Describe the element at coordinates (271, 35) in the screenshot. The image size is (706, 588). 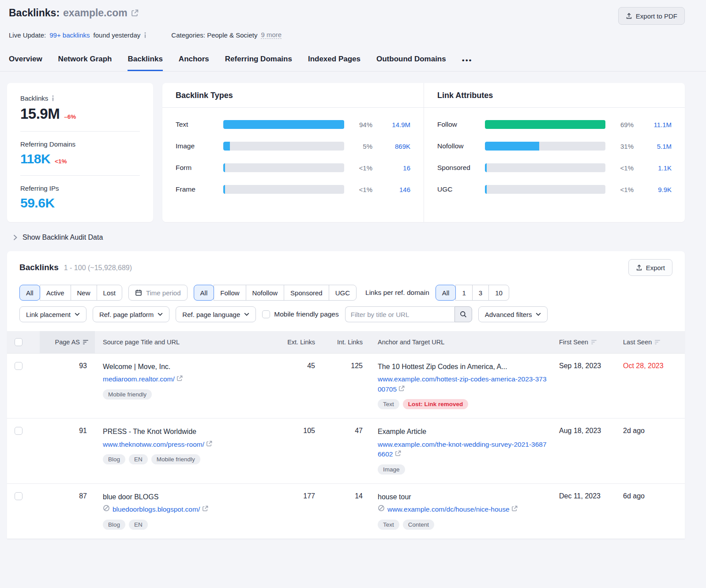
I see `categories-more-link: 9 more` at that location.